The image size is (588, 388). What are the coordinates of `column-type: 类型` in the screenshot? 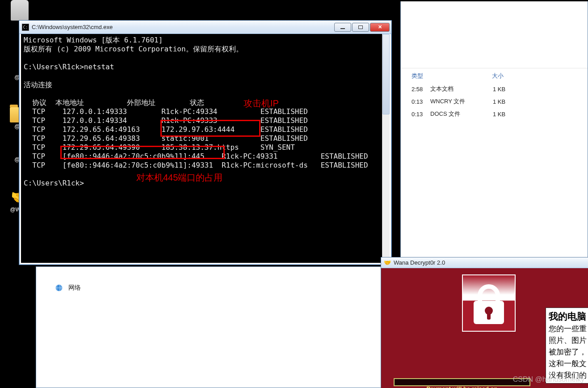 It's located at (452, 76).